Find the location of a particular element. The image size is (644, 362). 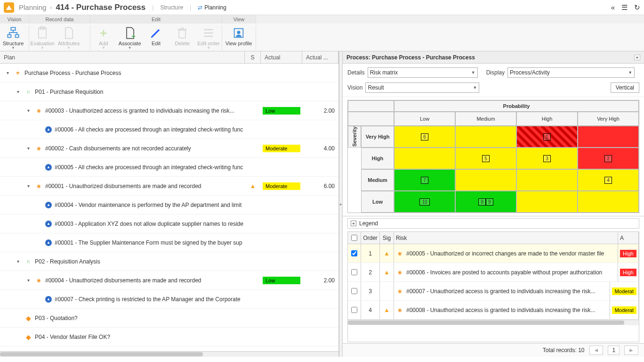

status-badge: Low is located at coordinates (282, 280).